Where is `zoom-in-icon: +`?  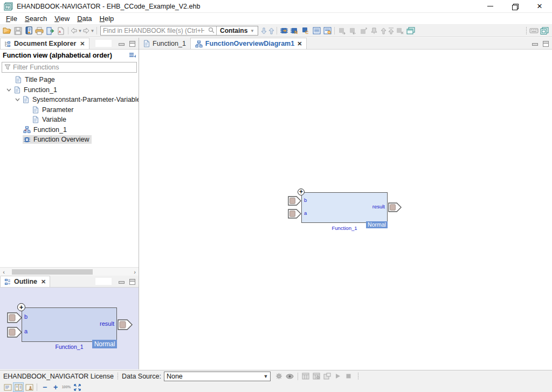 zoom-in-icon: + is located at coordinates (56, 387).